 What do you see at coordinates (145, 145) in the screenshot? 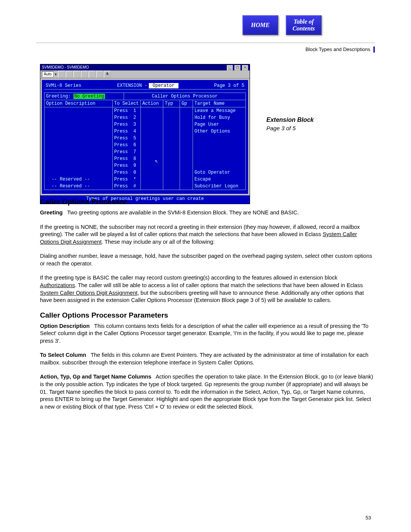
I see `table-row: Press 6` at bounding box center [145, 145].